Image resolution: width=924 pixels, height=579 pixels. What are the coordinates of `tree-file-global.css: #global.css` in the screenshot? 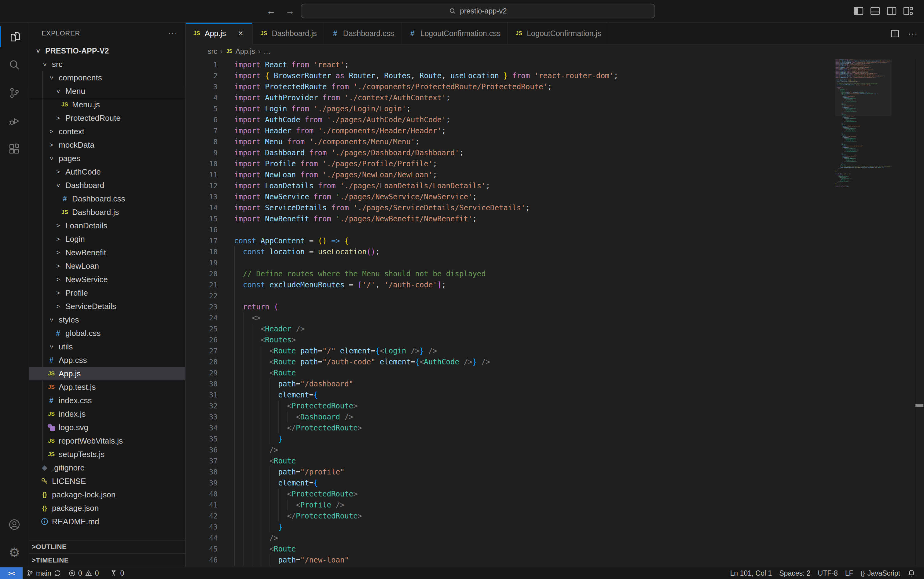 It's located at (107, 333).